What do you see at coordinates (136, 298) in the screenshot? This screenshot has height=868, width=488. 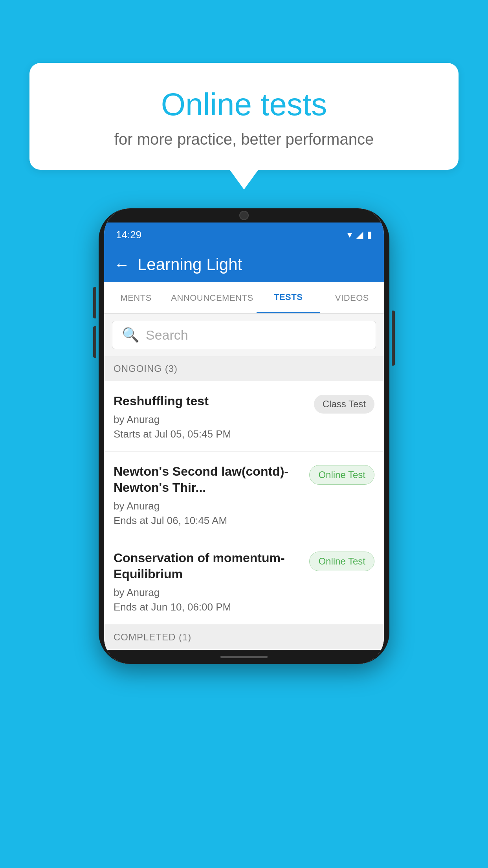 I see `tab-ments: MENTS` at bounding box center [136, 298].